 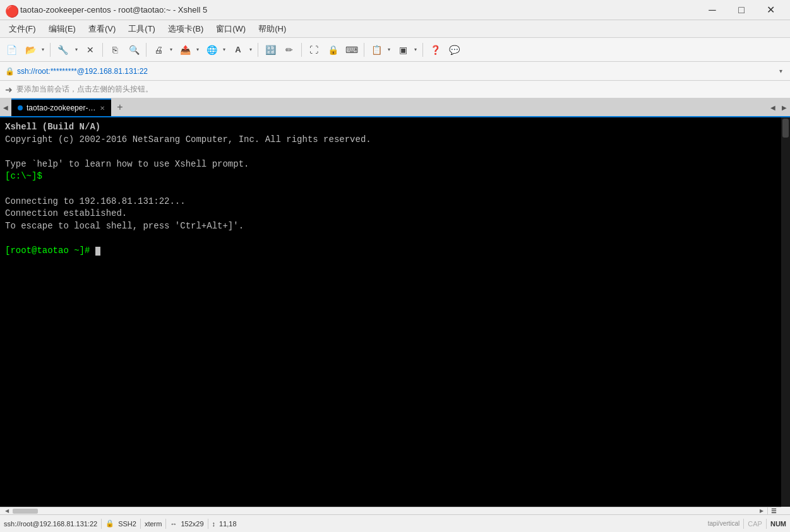 What do you see at coordinates (242, 50) in the screenshot?
I see `font-dropdown: A ▾` at bounding box center [242, 50].